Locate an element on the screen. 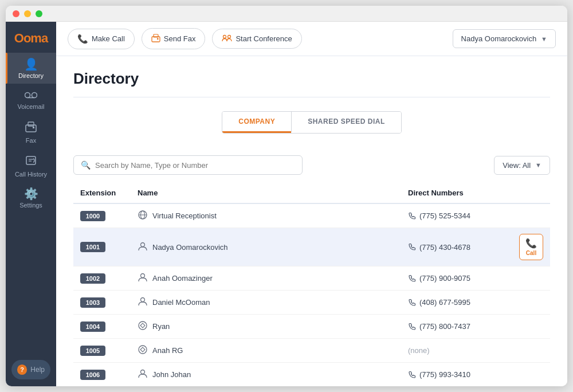 The image size is (573, 392). user-dropdown: Nadya Oomarockovich ▼ is located at coordinates (504, 39).